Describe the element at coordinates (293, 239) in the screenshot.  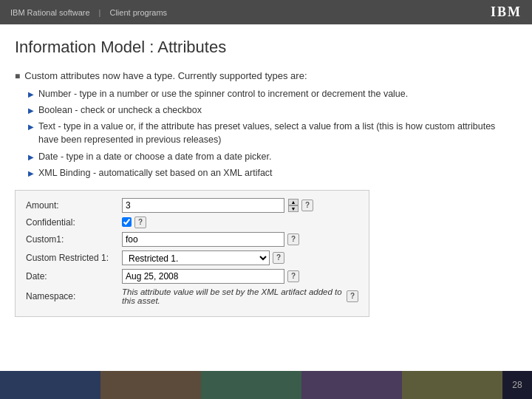
I see `custom1-help-icon: ?` at that location.